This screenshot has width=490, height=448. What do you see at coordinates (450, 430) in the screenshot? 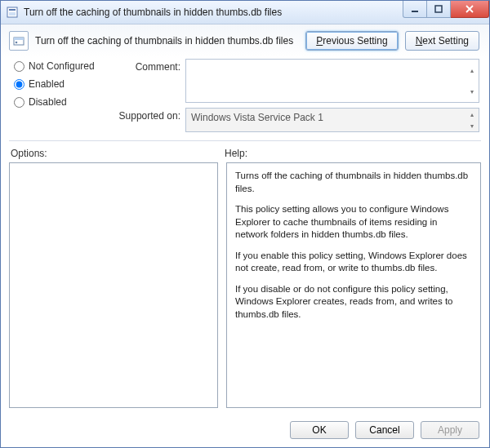
I see `apply-button: Apply` at bounding box center [450, 430].